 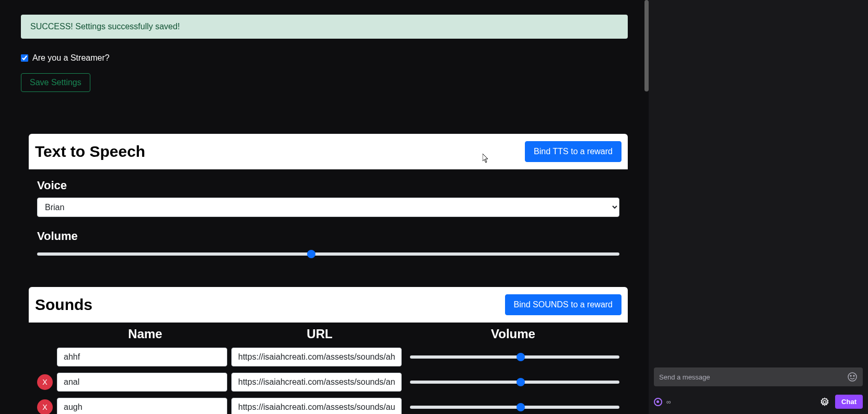 I want to click on chat-input-wrapper, so click(x=758, y=377).